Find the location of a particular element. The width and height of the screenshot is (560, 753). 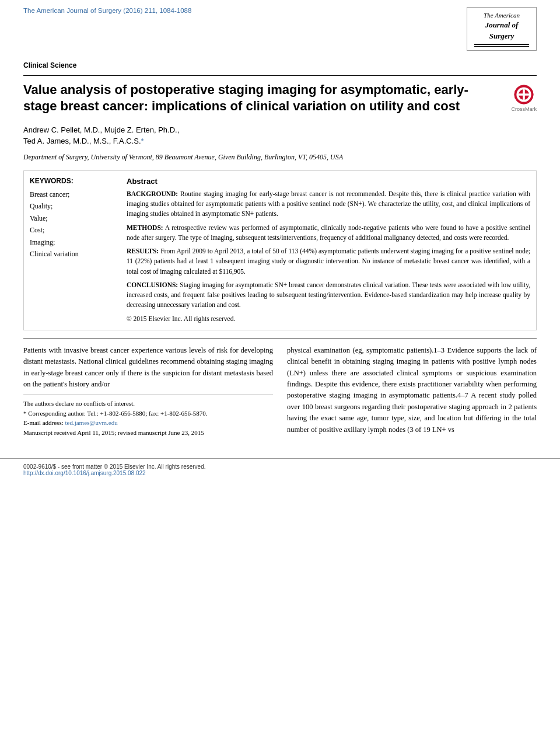

abstract-results: RESULTS: From April 2009 to April 2013, … is located at coordinates (328, 262).